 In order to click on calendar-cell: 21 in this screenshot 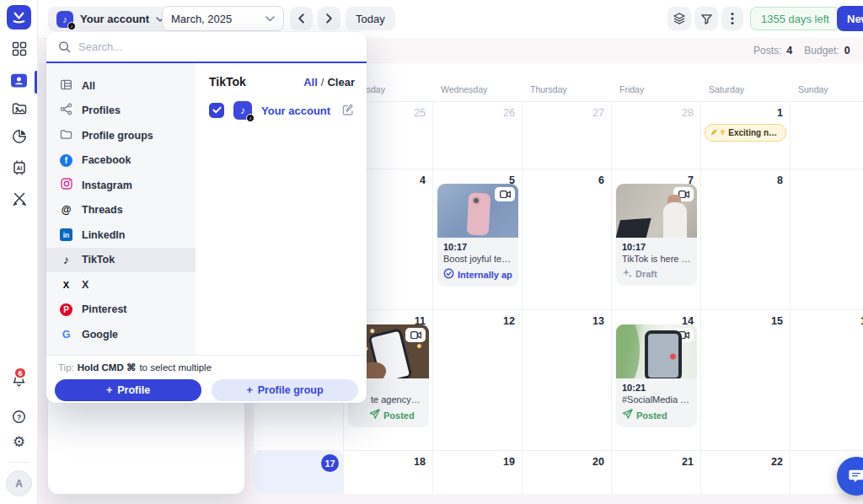, I will do `click(656, 472)`.